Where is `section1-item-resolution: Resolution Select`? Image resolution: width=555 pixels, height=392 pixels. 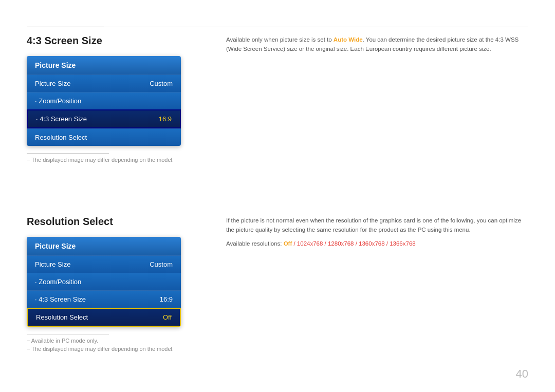
section1-item-resolution: Resolution Select is located at coordinates (104, 137).